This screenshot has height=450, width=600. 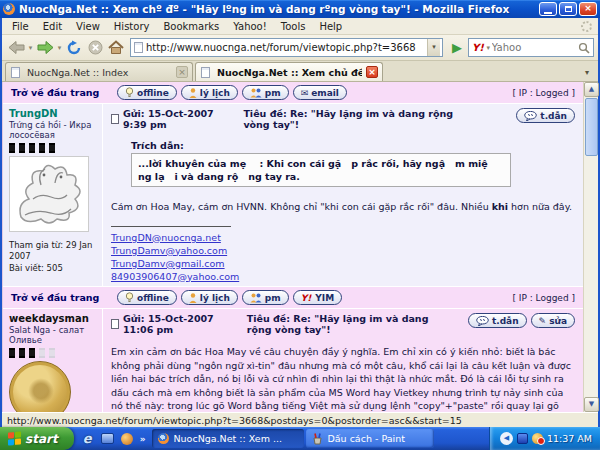 What do you see at coordinates (568, 9) in the screenshot?
I see `restore-button` at bounding box center [568, 9].